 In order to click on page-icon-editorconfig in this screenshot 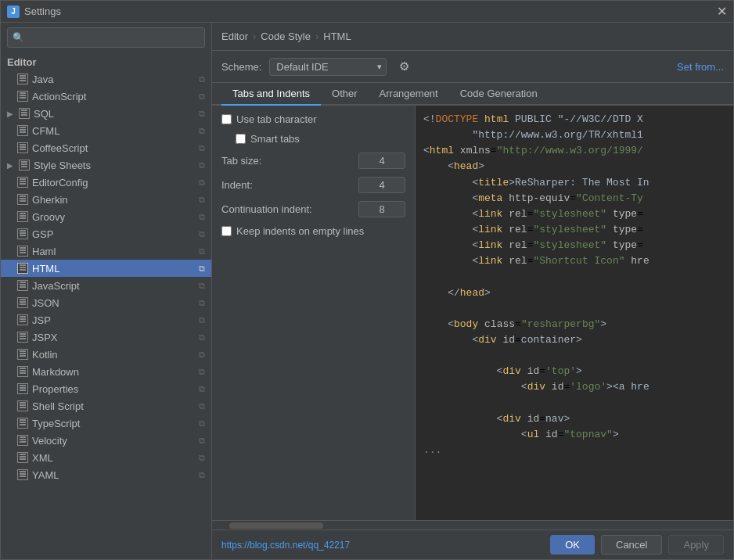, I will do `click(23, 182)`.